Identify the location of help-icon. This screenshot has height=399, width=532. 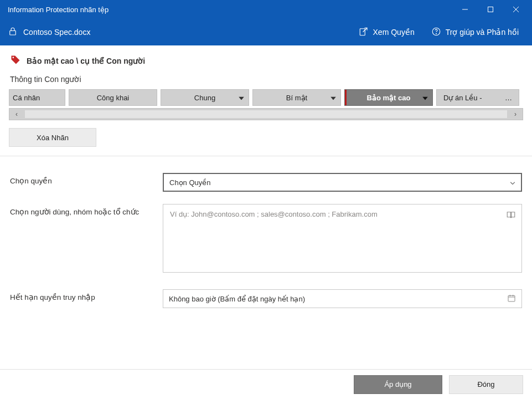
(436, 32).